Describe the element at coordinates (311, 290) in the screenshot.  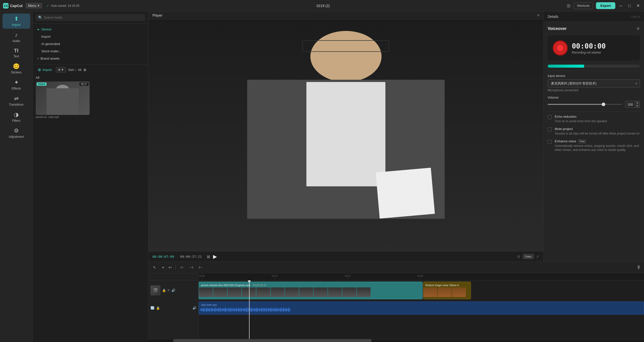
I see `video-clip-main: pexels-mikhail-nilov-8847405 (Original).…` at that location.